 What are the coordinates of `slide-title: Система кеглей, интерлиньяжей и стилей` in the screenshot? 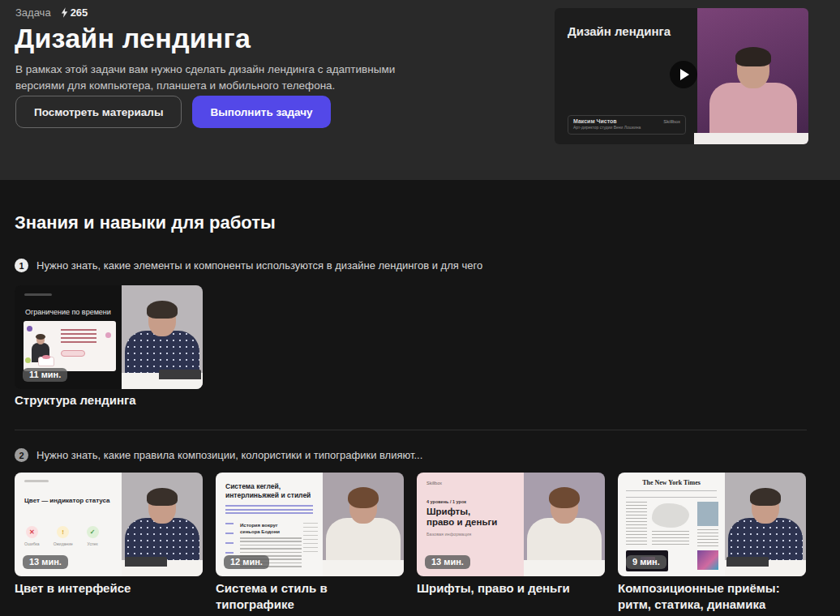 It's located at (271, 491).